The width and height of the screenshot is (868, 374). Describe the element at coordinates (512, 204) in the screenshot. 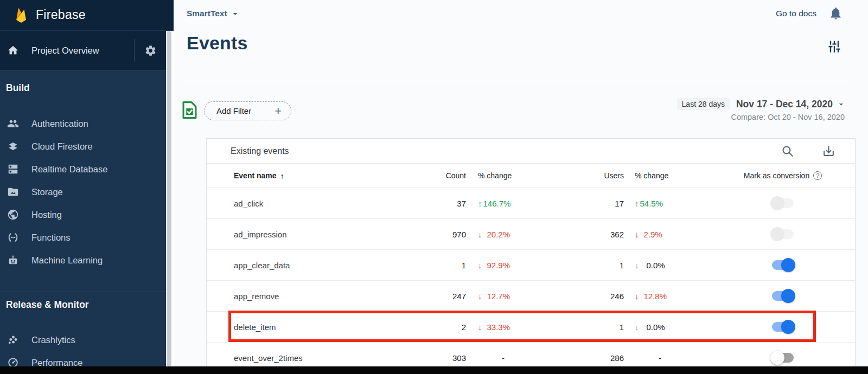

I see `count-change-cell: ↑146.7%` at that location.